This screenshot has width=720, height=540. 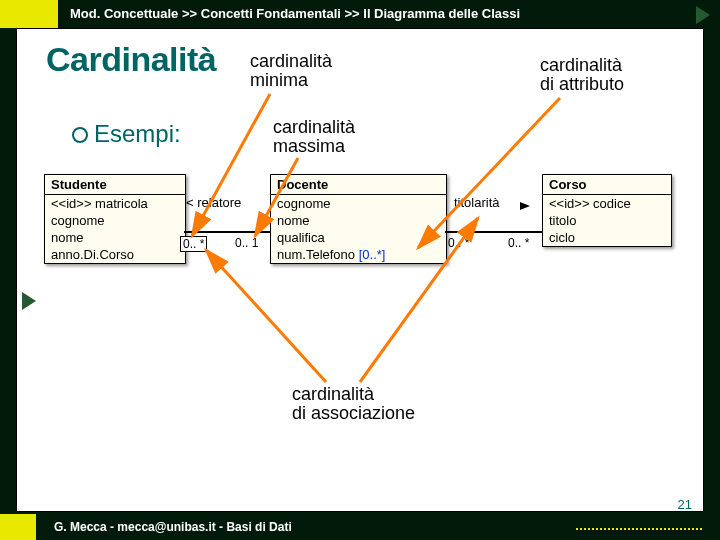 I want to click on assoc-titolarita-label: titolarità, so click(x=477, y=202).